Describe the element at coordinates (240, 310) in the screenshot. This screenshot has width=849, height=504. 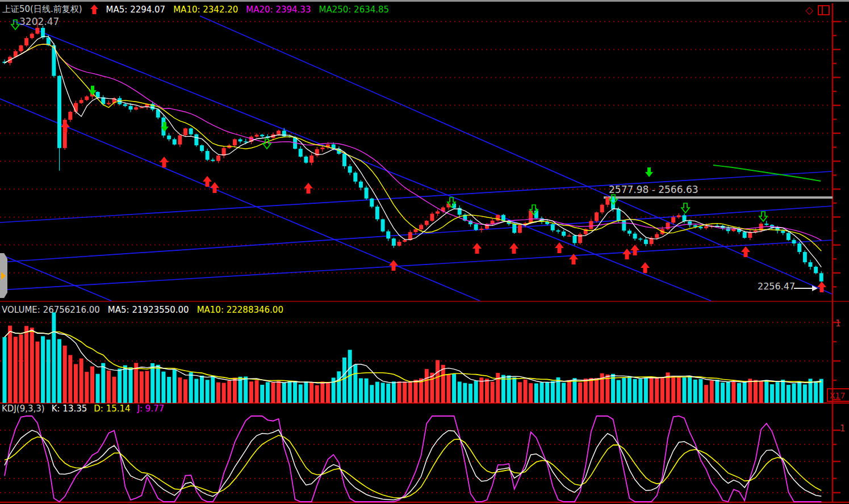
I see `volume-ma10-value: MA10: 22288346.00` at that location.